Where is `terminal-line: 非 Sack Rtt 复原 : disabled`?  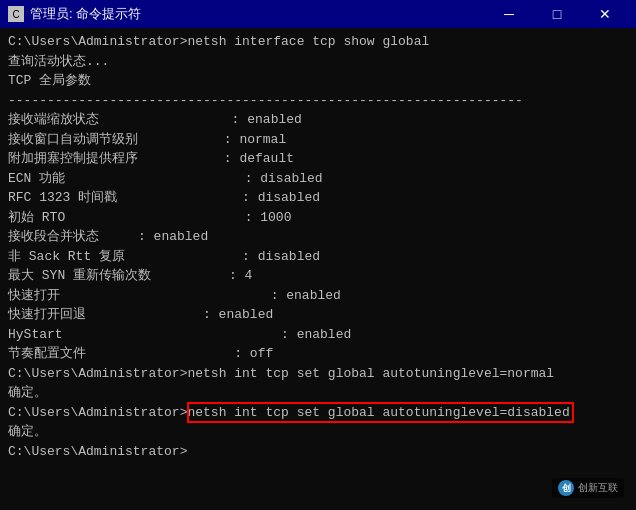
terminal-line: 非 Sack Rtt 复原 : disabled is located at coordinates (318, 257).